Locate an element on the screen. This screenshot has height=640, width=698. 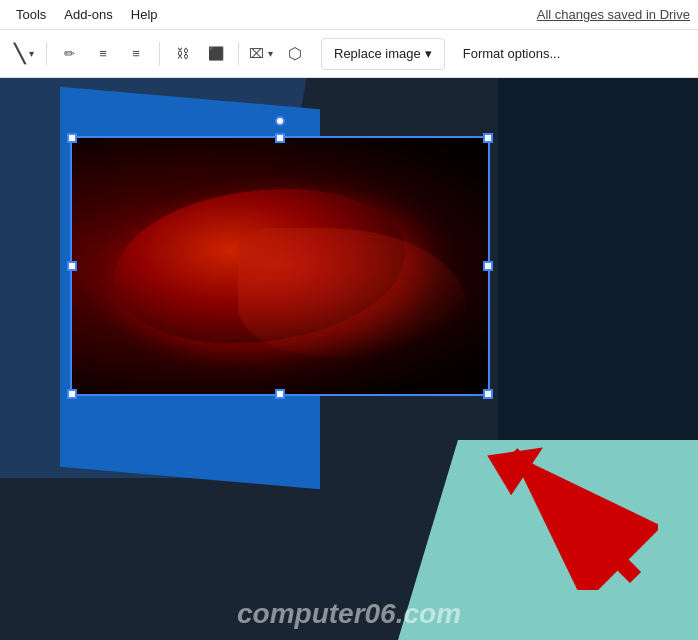
red-arrow is located at coordinates (568, 510).